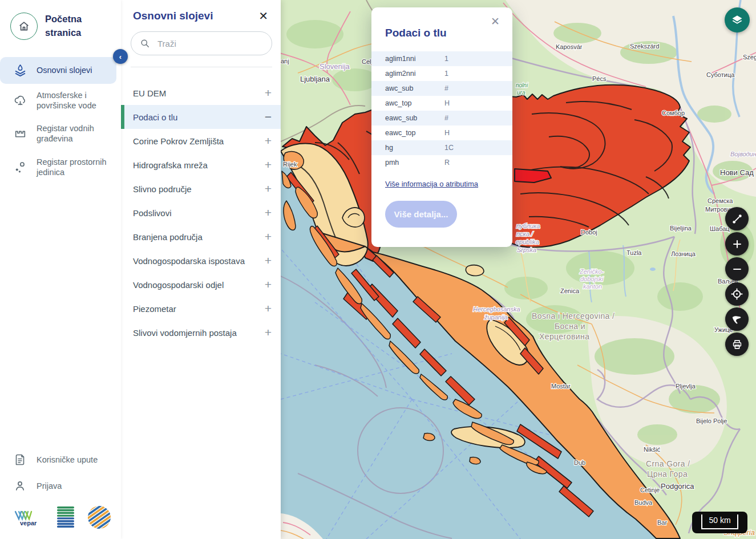  Describe the element at coordinates (570, 326) in the screenshot. I see `map-label: Босна и` at that location.